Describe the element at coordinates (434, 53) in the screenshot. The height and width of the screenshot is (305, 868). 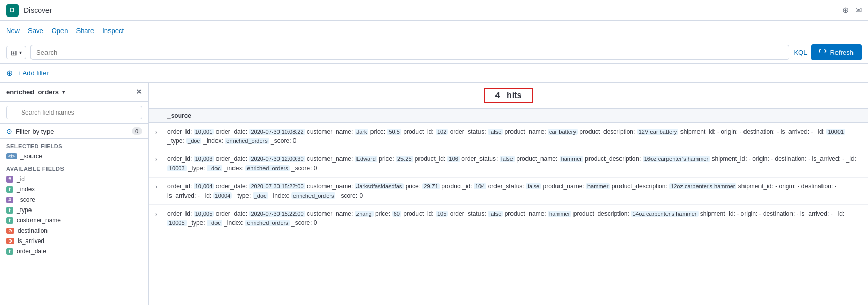
I see `search-bar: ⊞ ▾ KQL Refresh` at that location.